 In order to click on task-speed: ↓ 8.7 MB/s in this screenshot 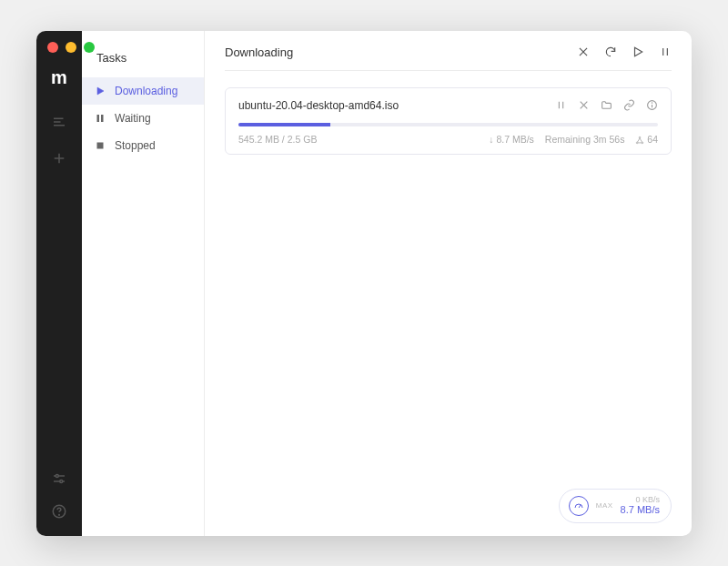, I will do `click(511, 139)`.